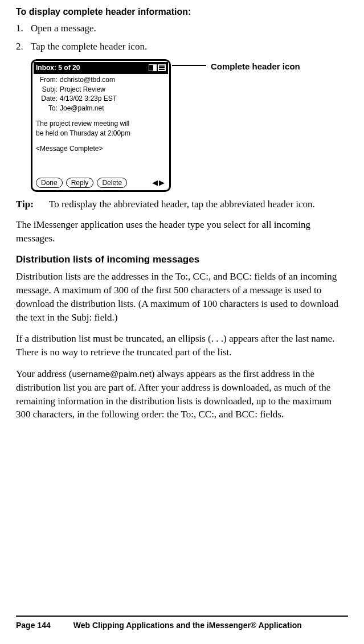 The image size is (364, 644). What do you see at coordinates (47, 80) in the screenshot?
I see `from-label: From:` at bounding box center [47, 80].